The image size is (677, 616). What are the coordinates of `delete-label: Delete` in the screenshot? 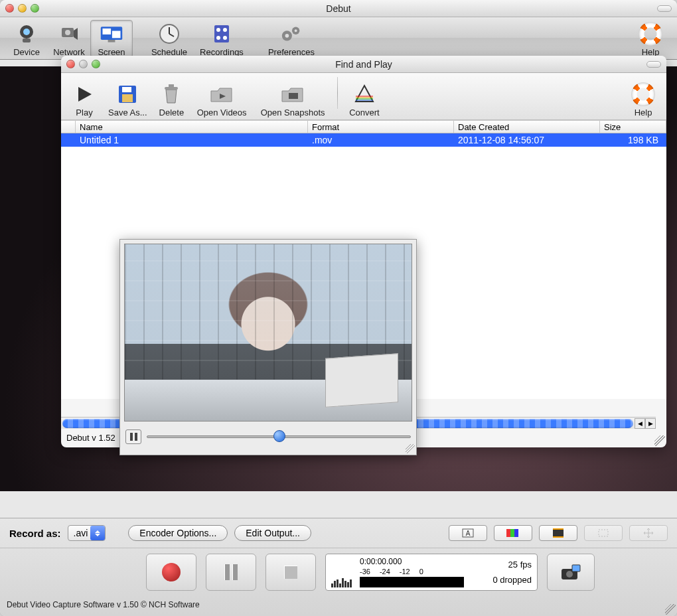 It's located at (172, 113).